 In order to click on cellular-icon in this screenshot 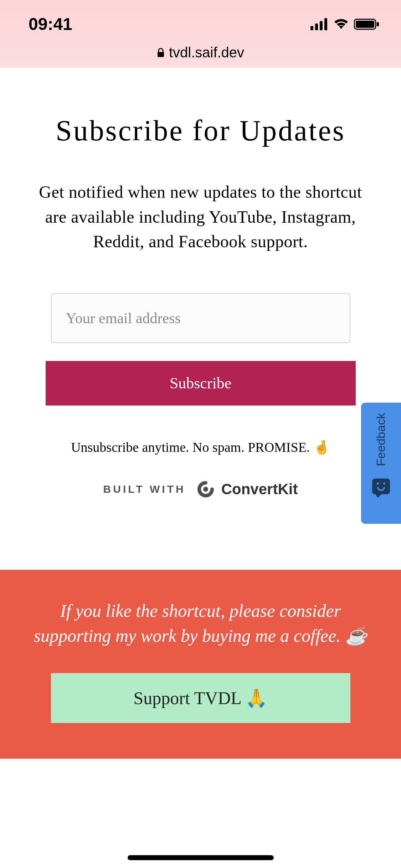, I will do `click(319, 24)`.